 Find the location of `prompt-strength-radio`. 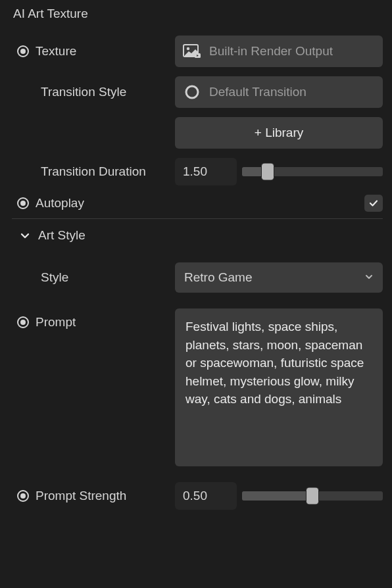

prompt-strength-radio is located at coordinates (23, 496).